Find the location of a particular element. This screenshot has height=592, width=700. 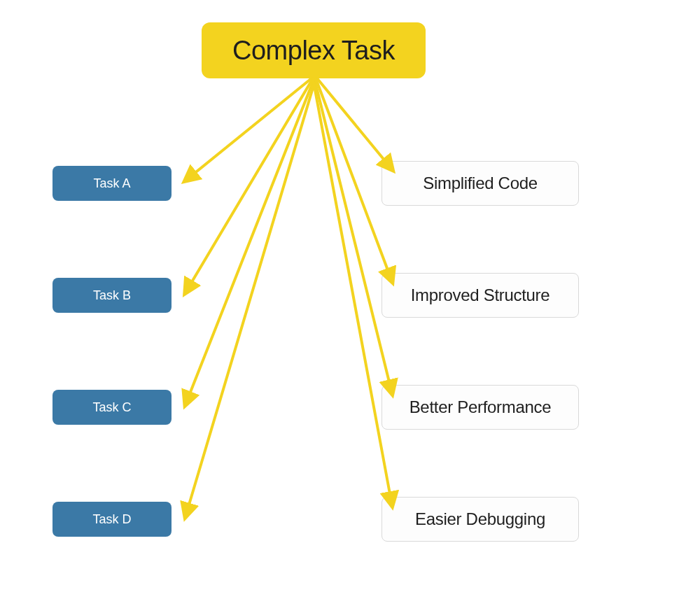

benefit-node-improved-structure: Improved Structure is located at coordinates (480, 295).